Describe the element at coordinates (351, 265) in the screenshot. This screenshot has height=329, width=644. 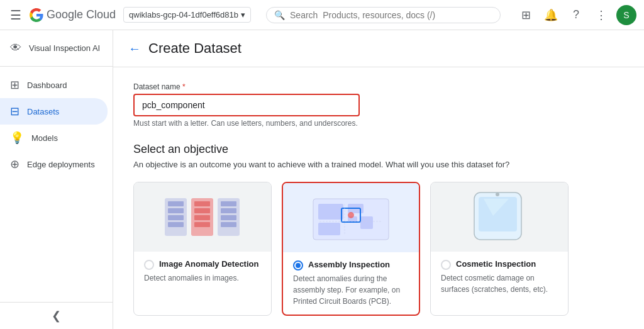
I see `card-assembly-radio-row: Assembly Inspection` at that location.